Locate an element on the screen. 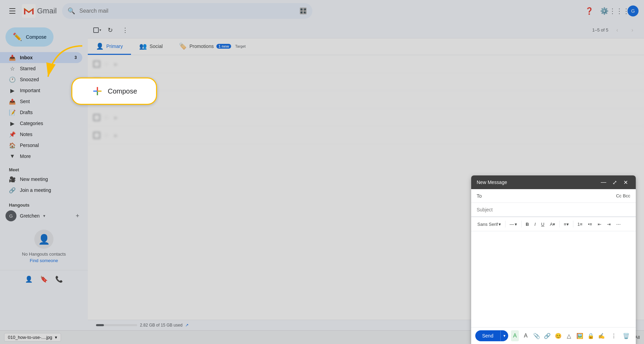  compose-popup-btn: Compose is located at coordinates (114, 91).